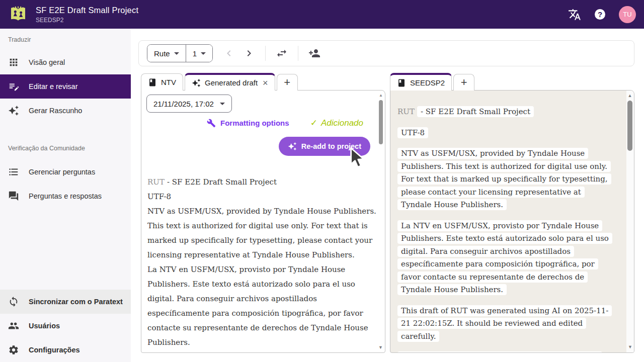  Describe the element at coordinates (184, 104) in the screenshot. I see `draft-history-value: 21/11/2025, 17:02` at that location.